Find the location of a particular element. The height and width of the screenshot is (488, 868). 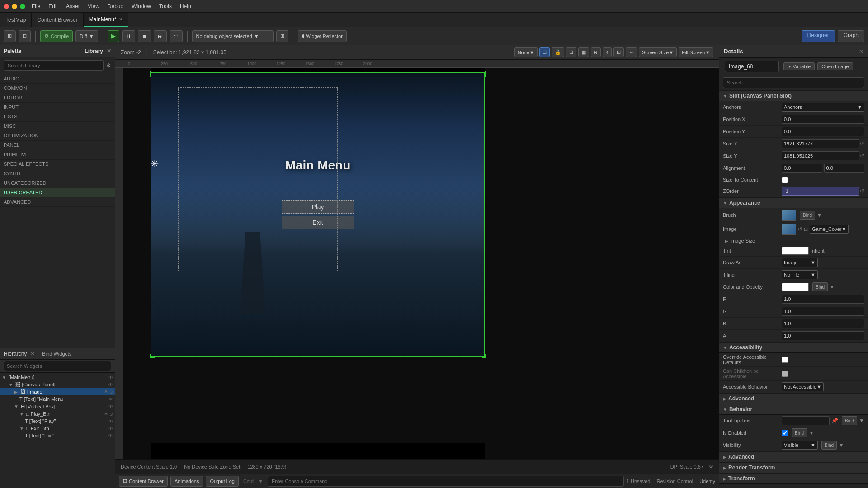

section-render-transform: ▶ Render Transform is located at coordinates (794, 468).